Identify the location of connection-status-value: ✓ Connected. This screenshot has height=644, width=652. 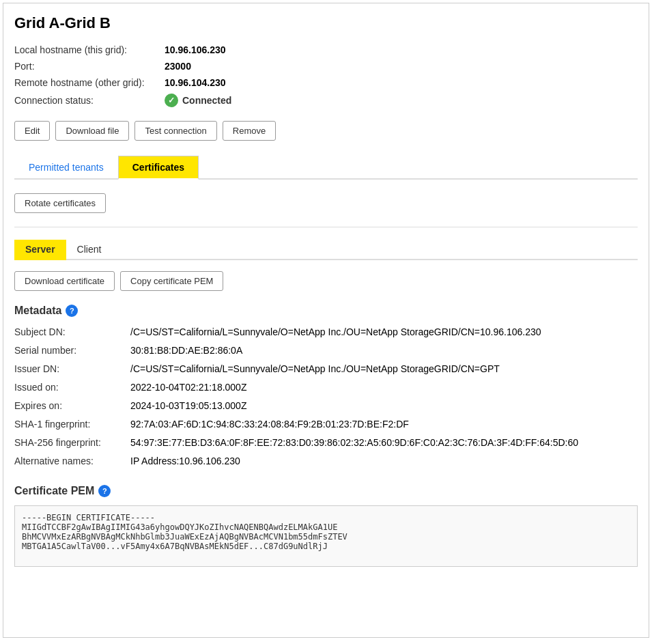
(198, 100).